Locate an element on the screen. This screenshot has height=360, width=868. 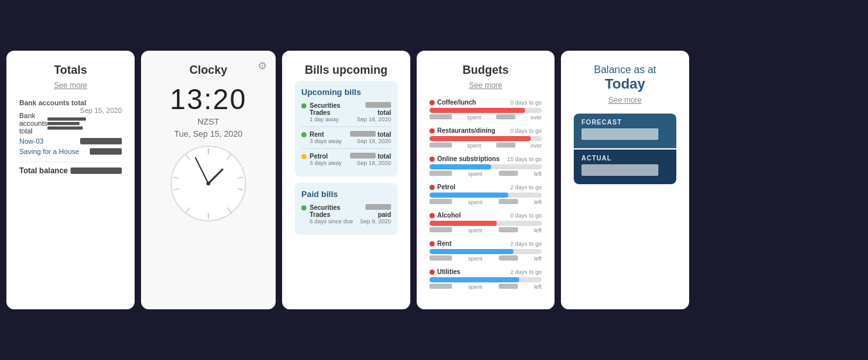
account-row-1: Bank accounts total is located at coordinates (50, 123).